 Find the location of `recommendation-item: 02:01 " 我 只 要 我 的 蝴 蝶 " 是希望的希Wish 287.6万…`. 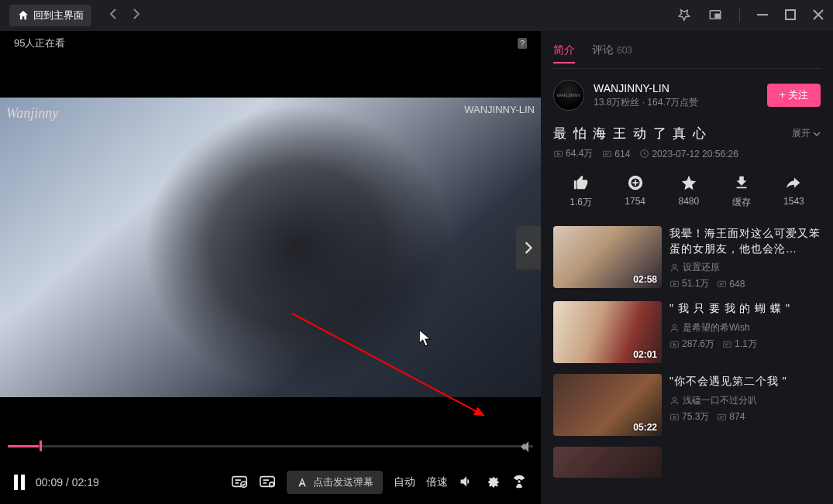

recommendation-item: 02:01 " 我 只 要 我 的 蝴 蝶 " 是希望的希Wish 287.6万… is located at coordinates (687, 332).